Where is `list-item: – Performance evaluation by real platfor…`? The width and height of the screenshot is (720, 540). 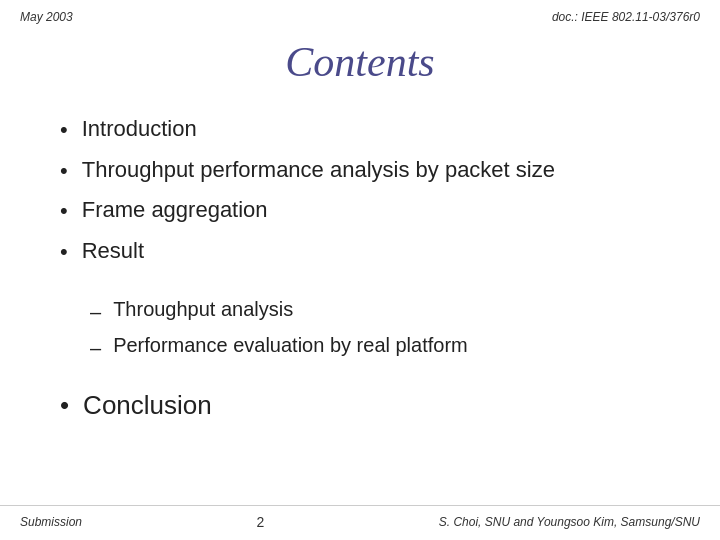
list-item: – Performance evaluation by real platfor… is located at coordinates (375, 348).